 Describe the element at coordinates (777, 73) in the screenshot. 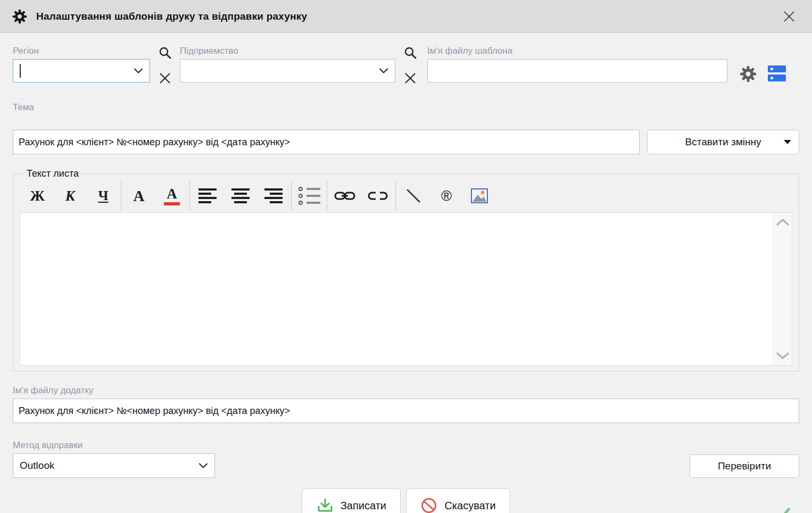

I see `template-list-icon` at that location.